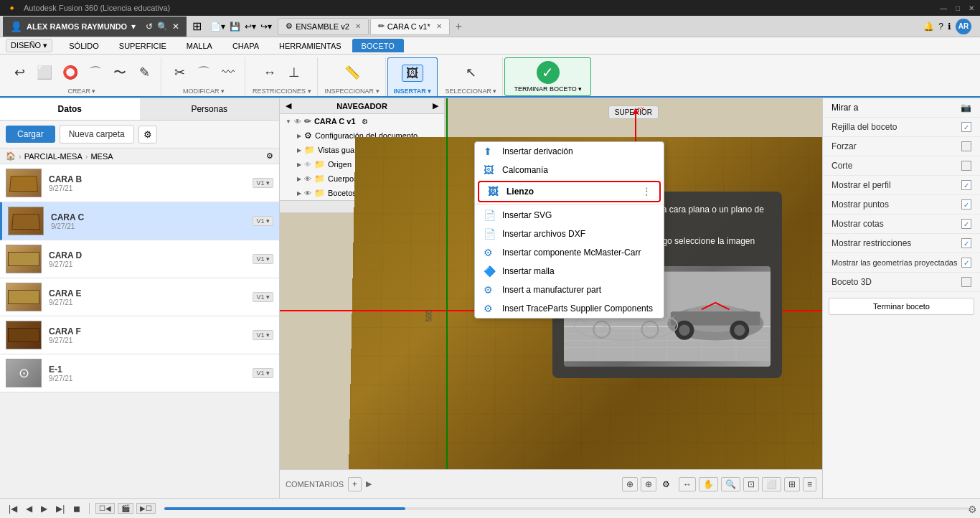 This screenshot has width=980, height=518. I want to click on camera-icon: 📷, so click(966, 108).